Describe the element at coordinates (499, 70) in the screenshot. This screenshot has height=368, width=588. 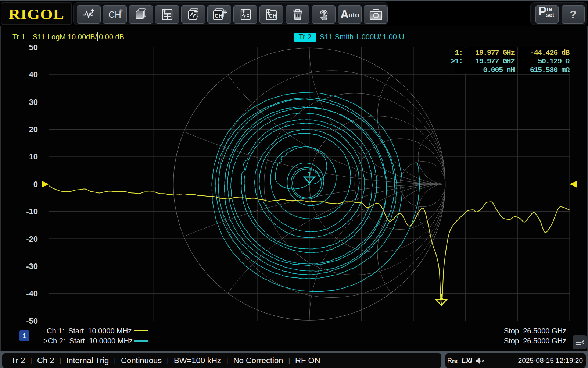
I see `svg-text: 0.005 nH` at that location.